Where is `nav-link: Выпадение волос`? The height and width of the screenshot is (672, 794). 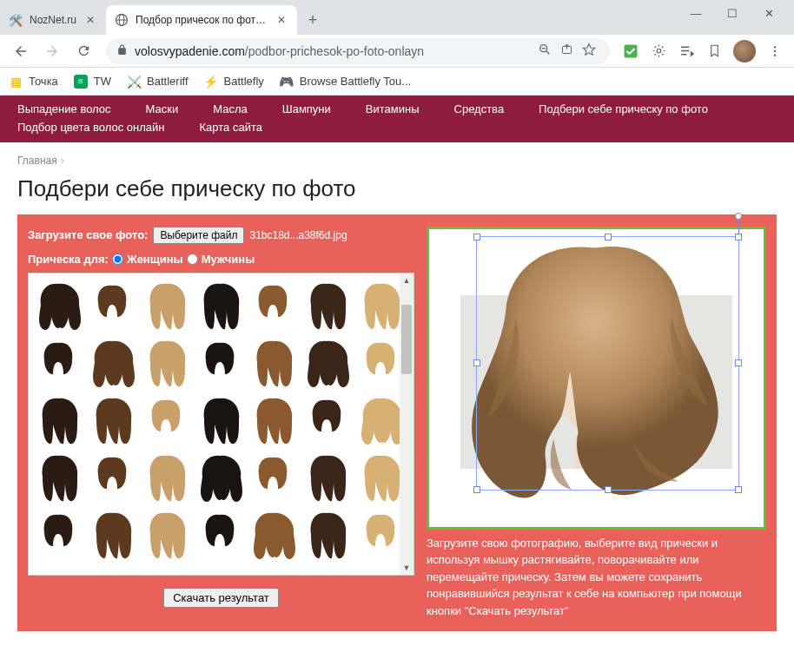
nav-link: Выпадение волос is located at coordinates (64, 109).